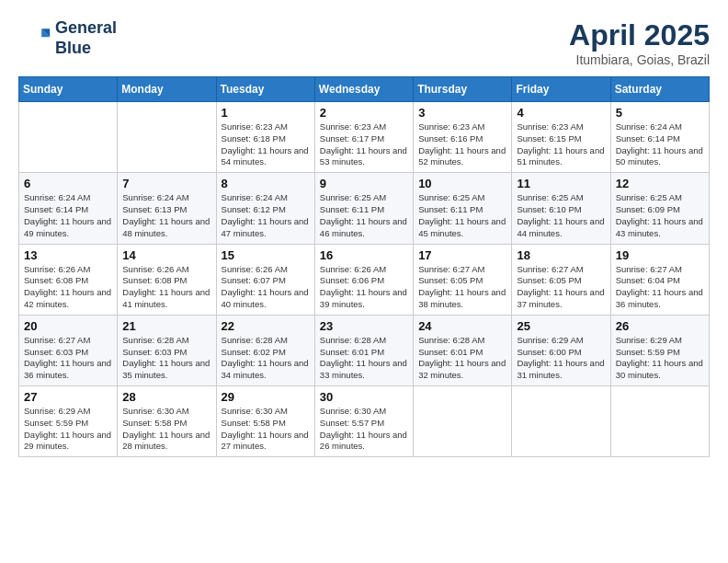 The width and height of the screenshot is (728, 563). I want to click on day-number: 4, so click(561, 112).